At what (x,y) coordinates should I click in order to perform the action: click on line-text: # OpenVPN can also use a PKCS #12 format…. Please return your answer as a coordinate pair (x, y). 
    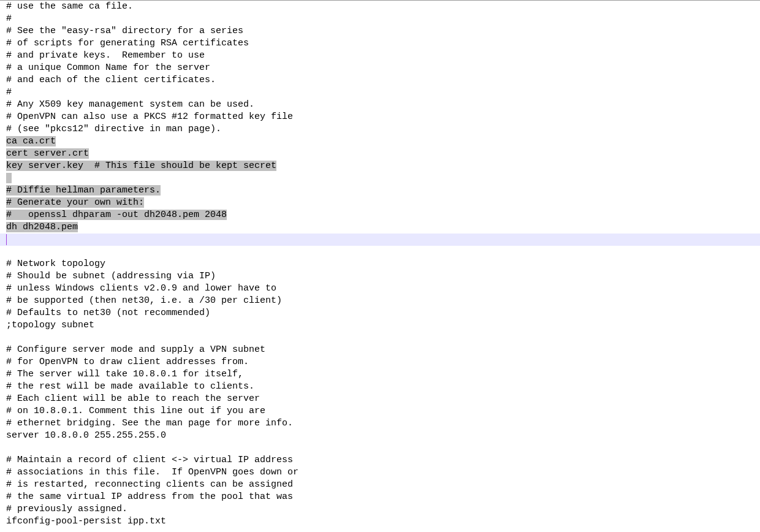
    Looking at the image, I should click on (150, 116).